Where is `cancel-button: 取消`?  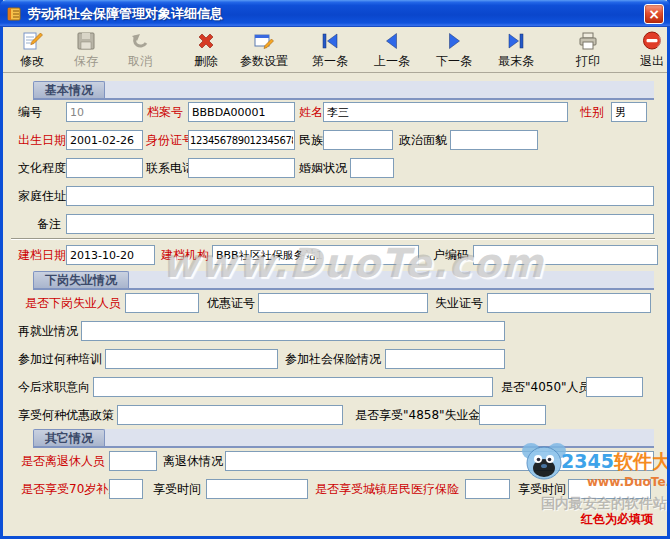 cancel-button: 取消 is located at coordinates (140, 50).